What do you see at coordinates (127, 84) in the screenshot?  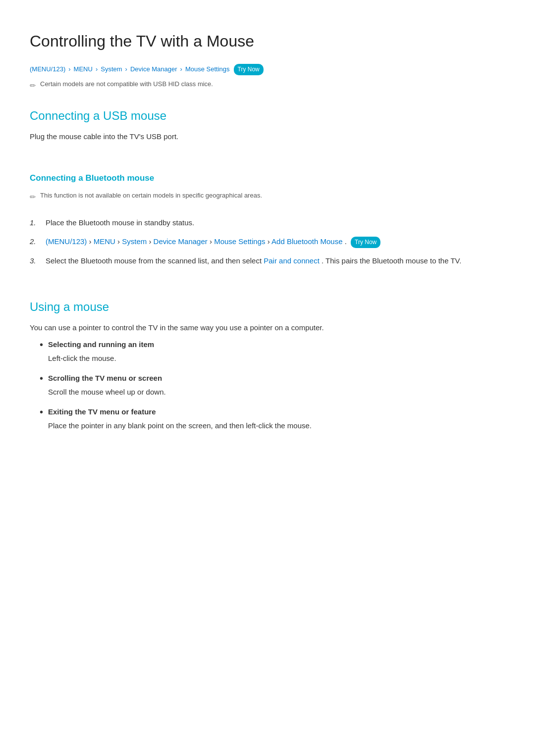 I see `compatibility-note-text: Certain models are not compatible with U…` at bounding box center [127, 84].